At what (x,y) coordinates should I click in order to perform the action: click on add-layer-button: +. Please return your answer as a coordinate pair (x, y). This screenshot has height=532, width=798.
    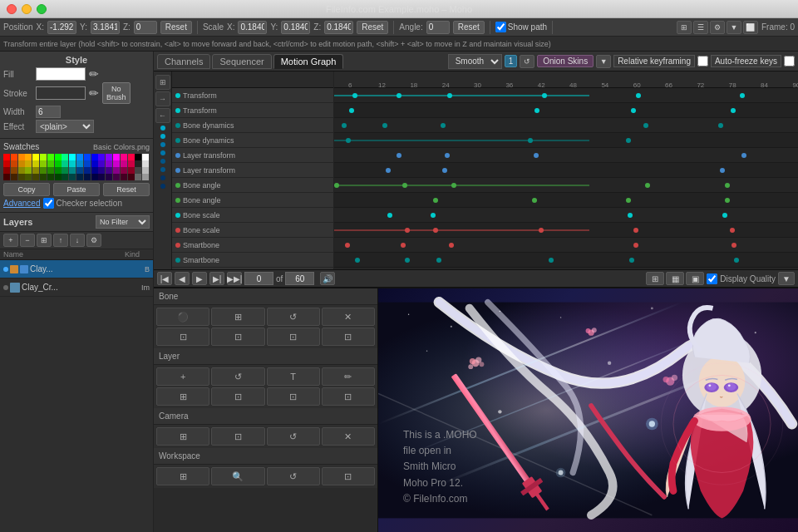
    Looking at the image, I should click on (11, 240).